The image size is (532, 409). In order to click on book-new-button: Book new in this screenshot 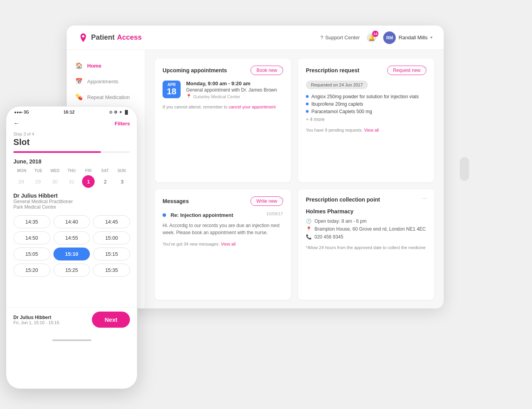, I will do `click(267, 70)`.